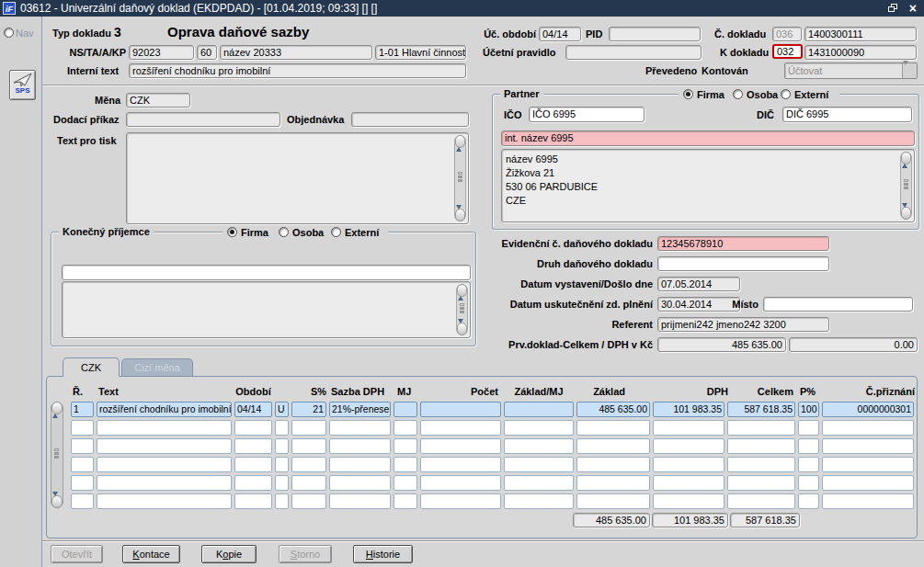 The width and height of the screenshot is (924, 567). I want to click on c-dokladu-field: 1400300111, so click(861, 34).